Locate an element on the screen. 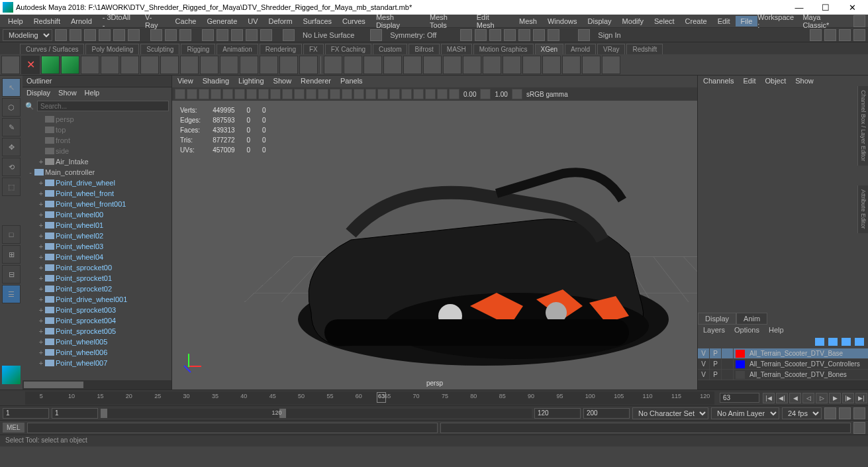 The height and width of the screenshot is (467, 868). shelf-edit-icon is located at coordinates (11, 65).